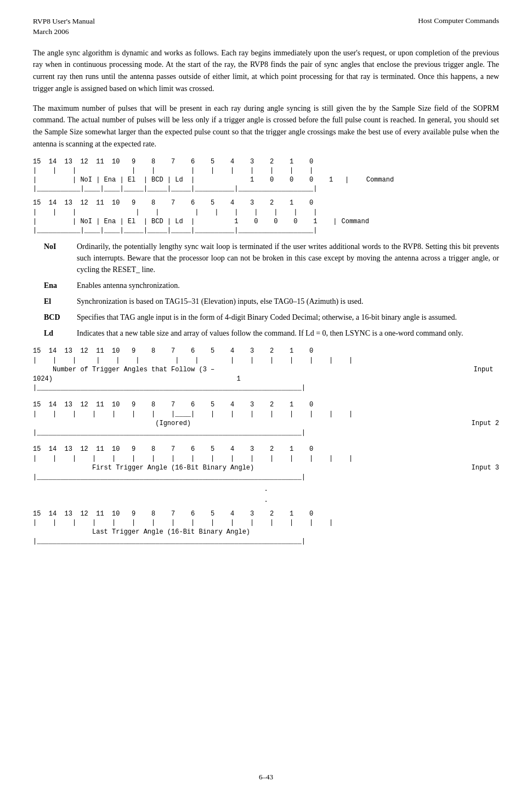  What do you see at coordinates (355, 222) in the screenshot?
I see `command-label-inline: Command` at bounding box center [355, 222].